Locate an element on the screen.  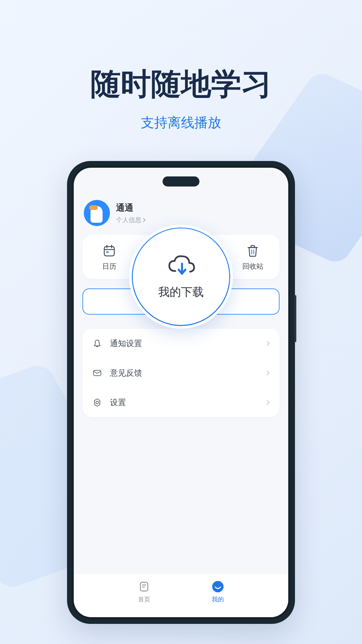
calendar-label: 日历 is located at coordinates (109, 266).